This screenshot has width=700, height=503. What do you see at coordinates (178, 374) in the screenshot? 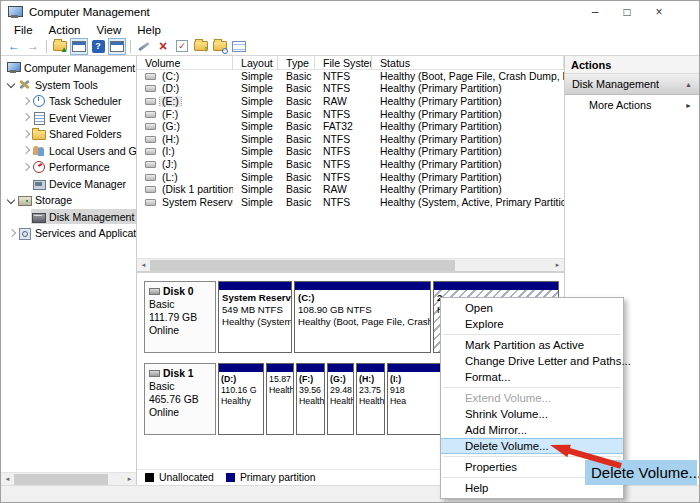
I see `disk-name: Disk 1` at bounding box center [178, 374].